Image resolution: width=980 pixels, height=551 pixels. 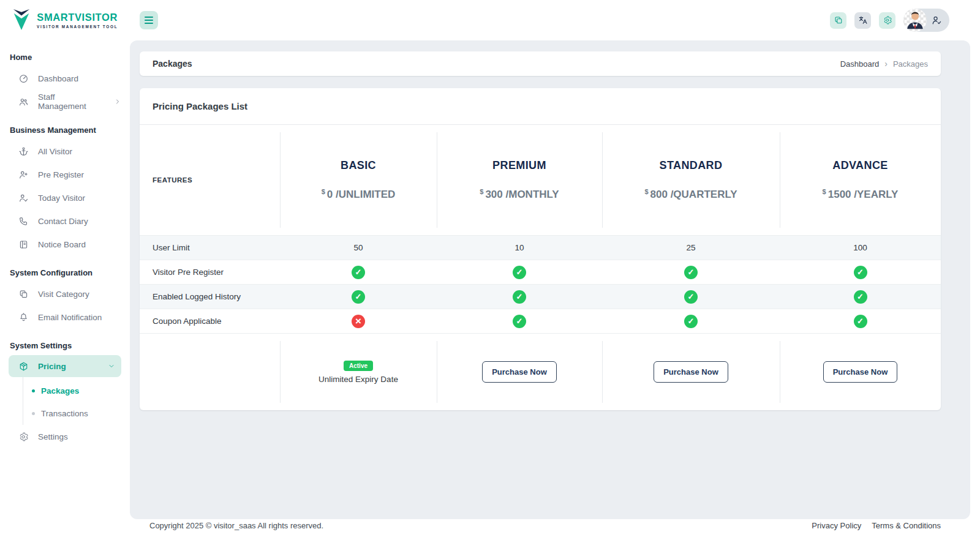 What do you see at coordinates (65, 102) in the screenshot?
I see `sidebar-item-staff-management: Staff Management` at bounding box center [65, 102].